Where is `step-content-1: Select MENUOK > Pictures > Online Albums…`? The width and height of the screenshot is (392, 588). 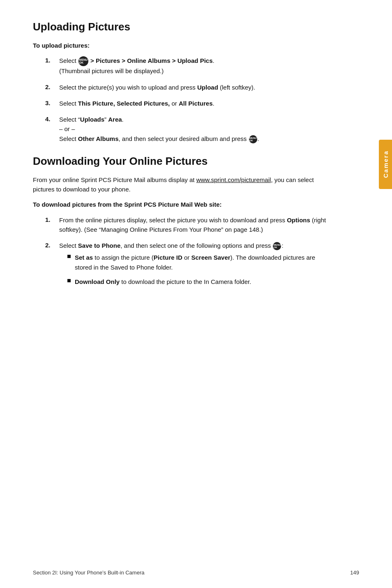
step-content-1: Select MENUOK > Pictures > Online Albums… is located at coordinates (194, 66).